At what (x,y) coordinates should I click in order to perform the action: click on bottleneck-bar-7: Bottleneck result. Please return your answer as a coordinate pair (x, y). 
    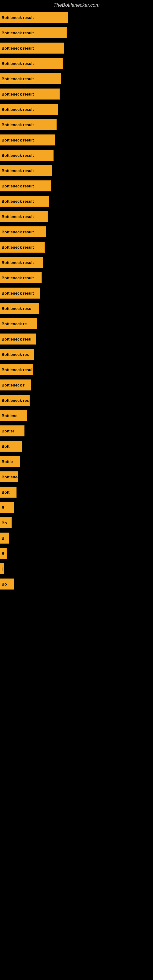
    Looking at the image, I should click on (28, 125).